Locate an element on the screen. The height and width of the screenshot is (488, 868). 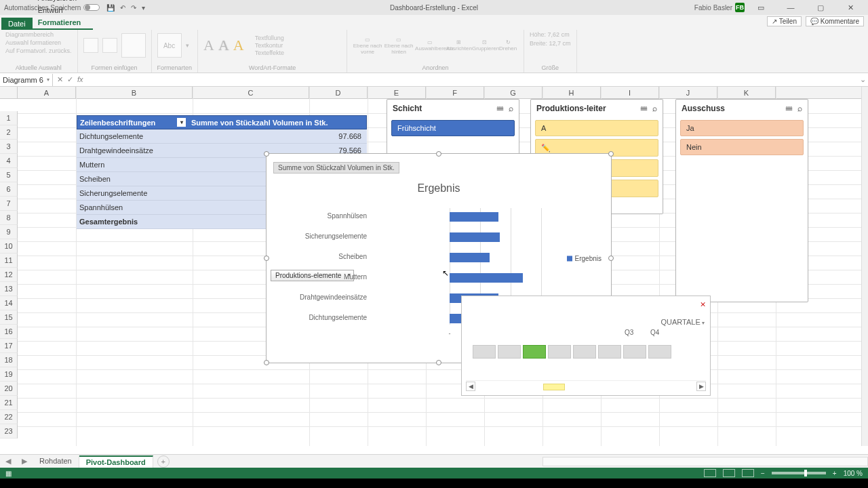
vertical-scrollbar is located at coordinates (865, 266).